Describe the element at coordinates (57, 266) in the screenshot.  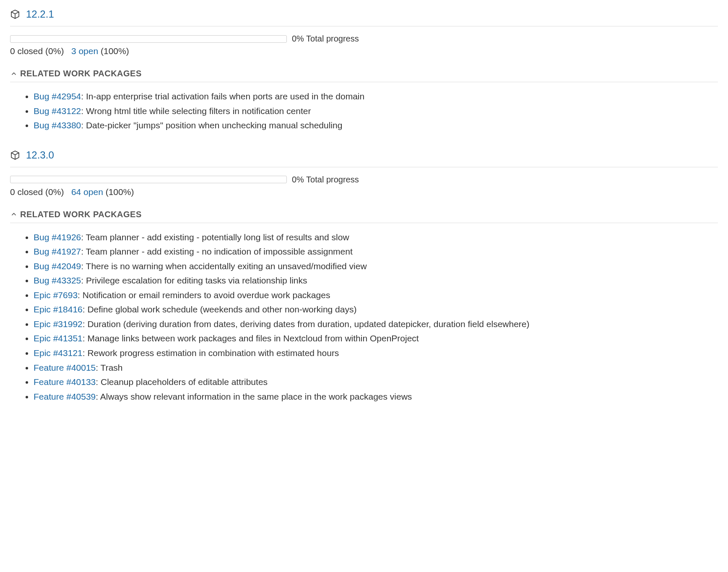
I see `work-package-link: Bug #42049` at that location.